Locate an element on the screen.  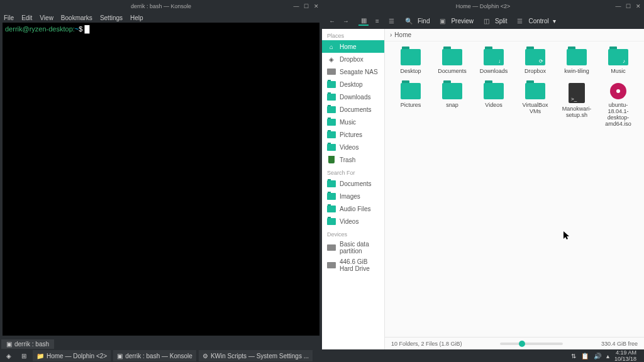
sidebar-device-hdd: 446.6 GiB Hard Drive is located at coordinates (353, 265).